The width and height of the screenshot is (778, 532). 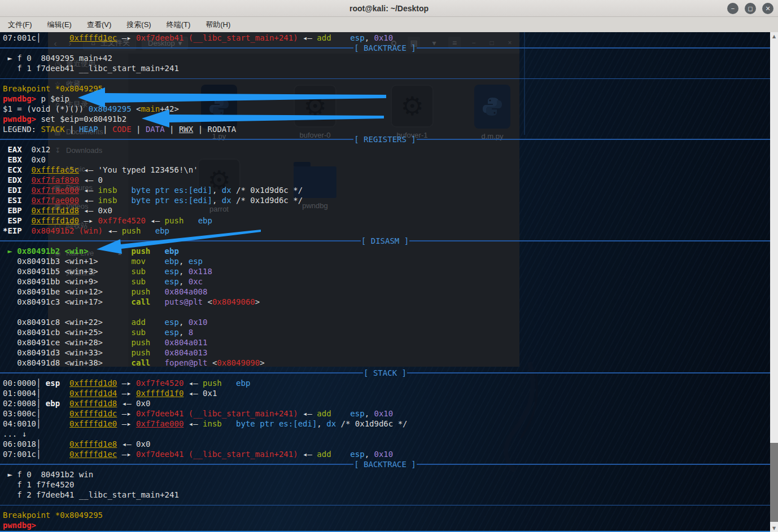 What do you see at coordinates (385, 180) in the screenshot?
I see `terminal-line-14: EDX 0xf7faf890 ◂— 0` at bounding box center [385, 180].